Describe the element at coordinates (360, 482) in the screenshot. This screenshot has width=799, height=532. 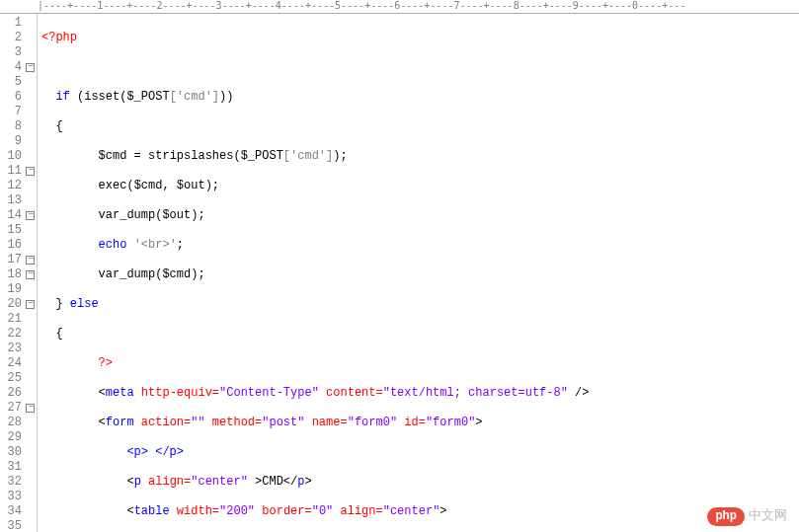
I see `code-line: <p align="center" >CMD</p>` at that location.